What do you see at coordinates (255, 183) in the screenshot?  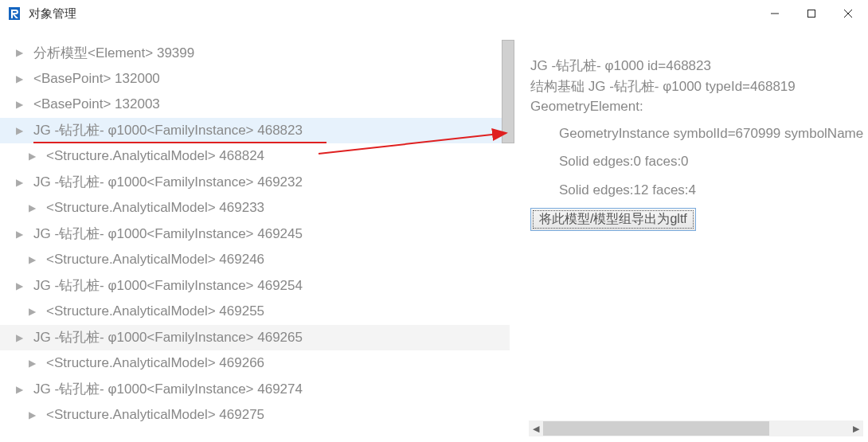 I see `tree-item: ▶JG -钻孔桩- φ1000<FamilyInstance> 469232` at bounding box center [255, 183].